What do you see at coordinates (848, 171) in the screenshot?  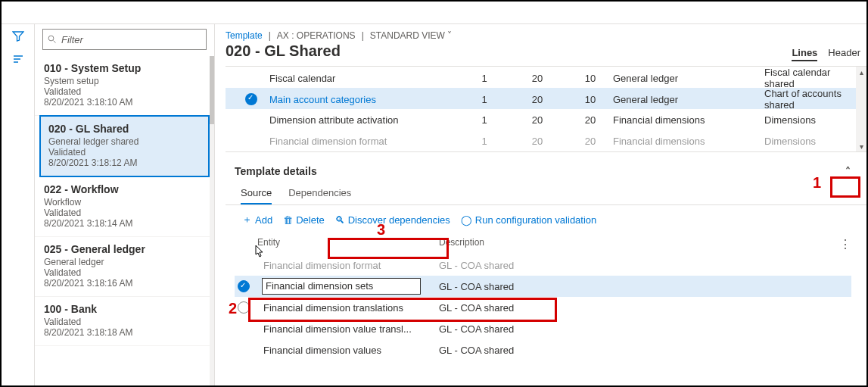 I see `collapse-caret: ˄` at bounding box center [848, 171].